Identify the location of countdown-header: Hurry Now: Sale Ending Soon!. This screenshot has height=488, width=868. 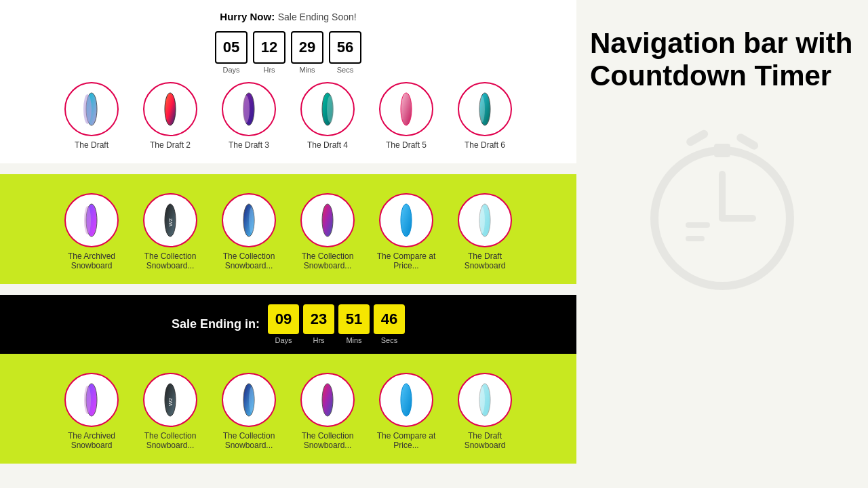
(288, 17).